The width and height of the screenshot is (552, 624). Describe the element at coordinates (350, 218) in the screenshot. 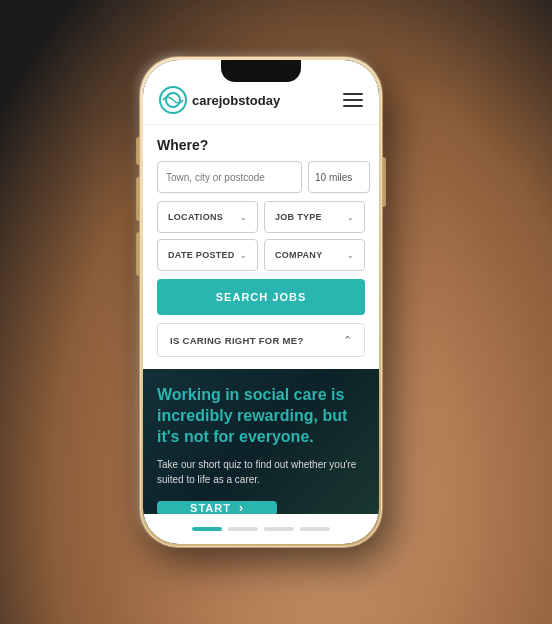

I see `job-type-chevron-icon: ⌄` at that location.